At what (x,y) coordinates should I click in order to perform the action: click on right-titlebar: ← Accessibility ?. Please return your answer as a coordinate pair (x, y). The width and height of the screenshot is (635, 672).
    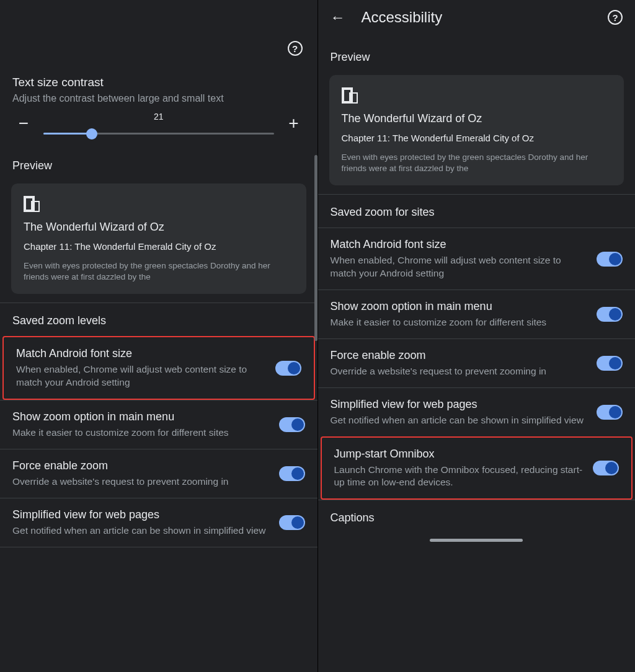
    Looking at the image, I should click on (477, 17).